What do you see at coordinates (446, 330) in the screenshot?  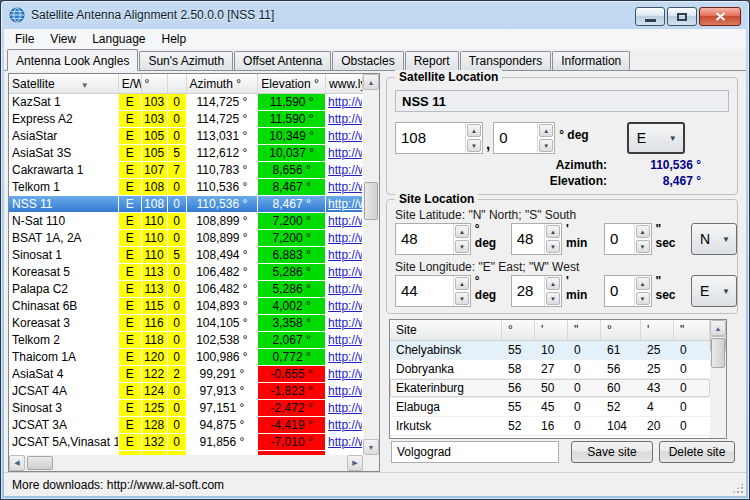 I see `site-column-header: Site` at bounding box center [446, 330].